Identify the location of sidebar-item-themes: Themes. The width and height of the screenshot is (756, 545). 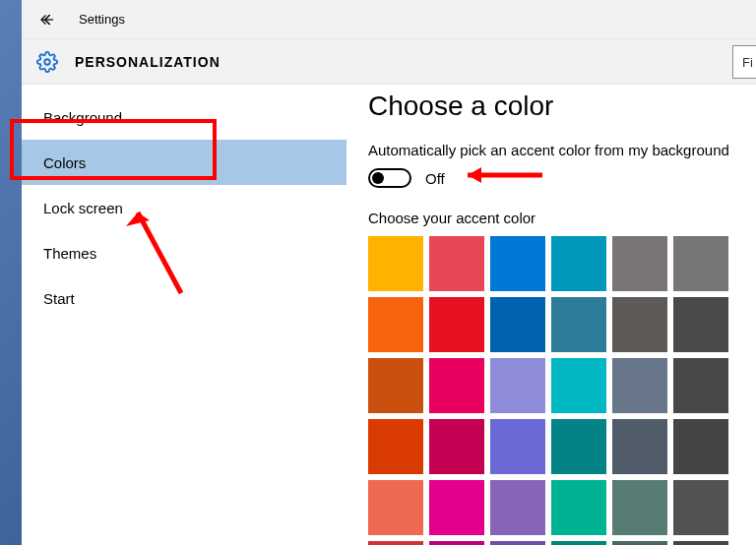
(184, 253).